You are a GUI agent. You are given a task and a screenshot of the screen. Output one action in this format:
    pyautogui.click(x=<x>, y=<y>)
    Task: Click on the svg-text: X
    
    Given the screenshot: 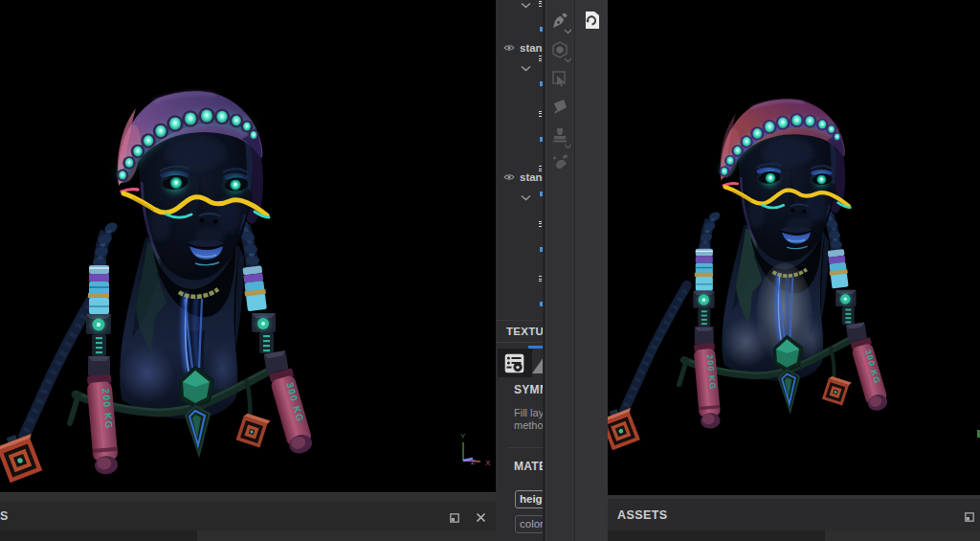 What is the action you would take?
    pyautogui.click(x=488, y=463)
    